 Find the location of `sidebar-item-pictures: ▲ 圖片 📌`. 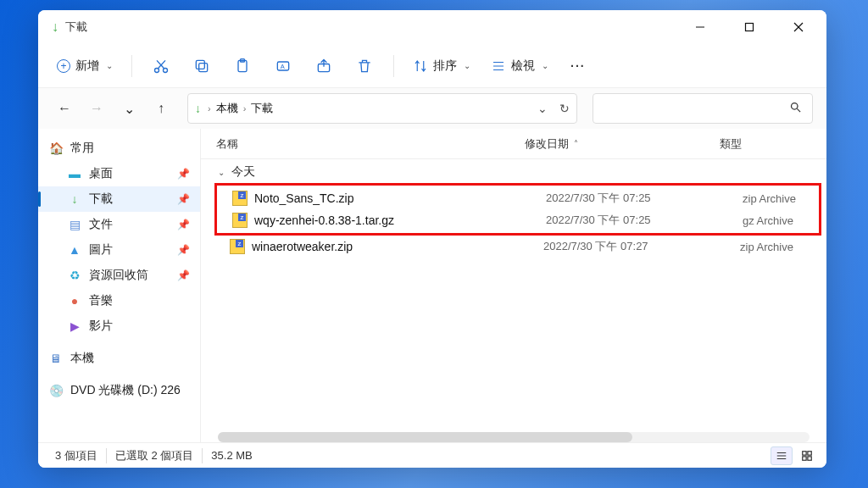

sidebar-item-pictures: ▲ 圖片 📌 is located at coordinates (119, 250).